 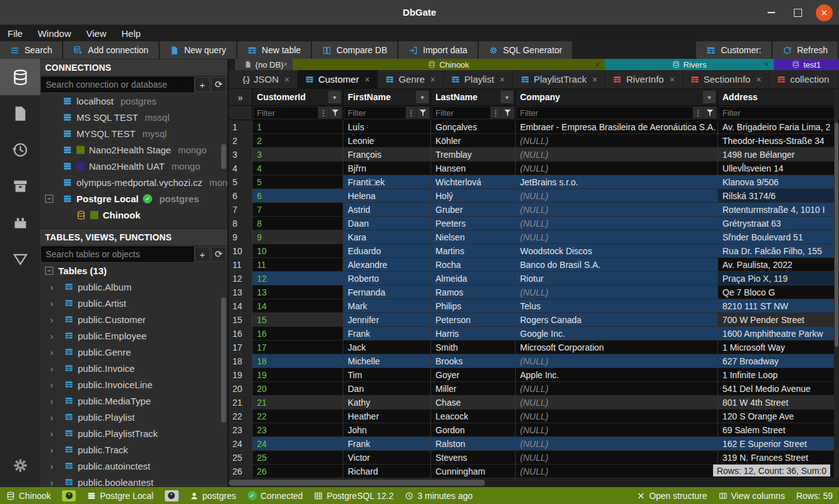 What do you see at coordinates (274, 50) in the screenshot?
I see `new-table-button: New table` at bounding box center [274, 50].